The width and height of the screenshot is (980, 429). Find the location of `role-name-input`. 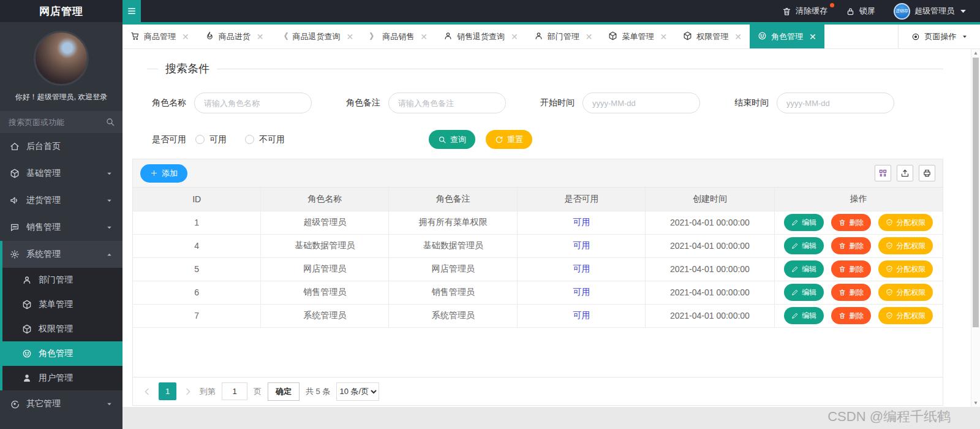

role-name-input is located at coordinates (253, 103).